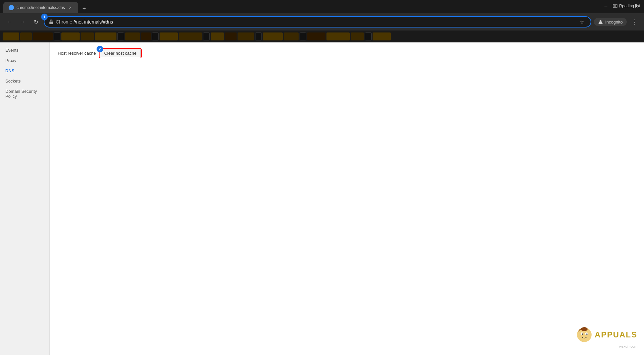 This screenshot has height=355, width=644. What do you see at coordinates (626, 6) in the screenshot?
I see `reading-list-button: Reading list` at bounding box center [626, 6].